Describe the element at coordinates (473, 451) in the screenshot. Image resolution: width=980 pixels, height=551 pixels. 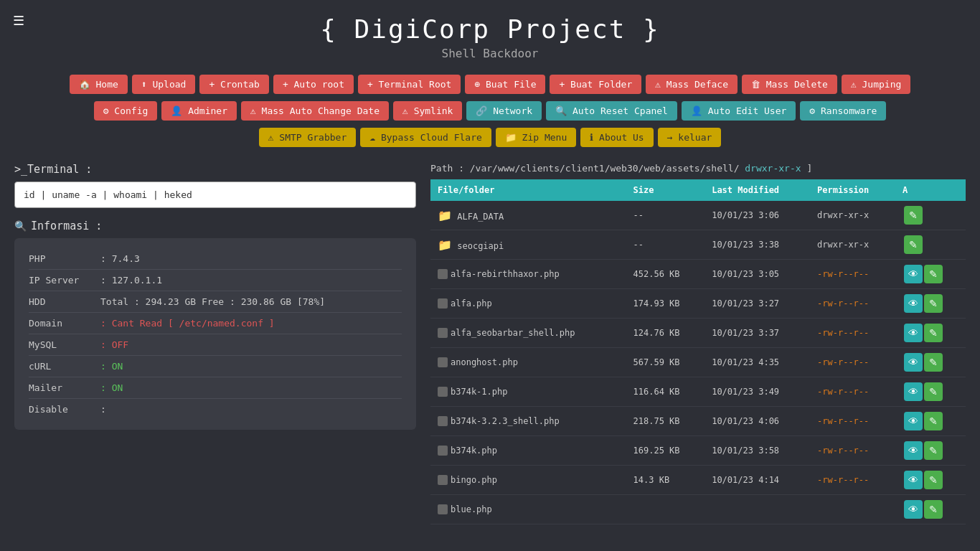
I see `file-name: b374k.php` at that location.